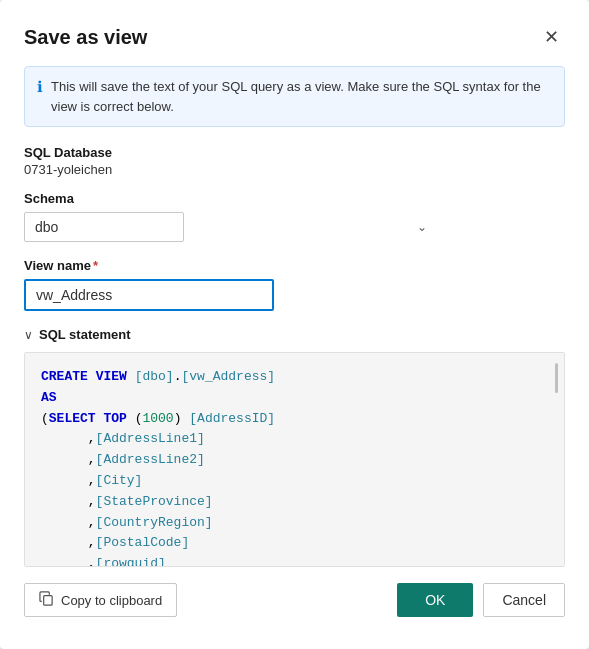 This screenshot has width=589, height=649. I want to click on required-indicator: *, so click(96, 266).